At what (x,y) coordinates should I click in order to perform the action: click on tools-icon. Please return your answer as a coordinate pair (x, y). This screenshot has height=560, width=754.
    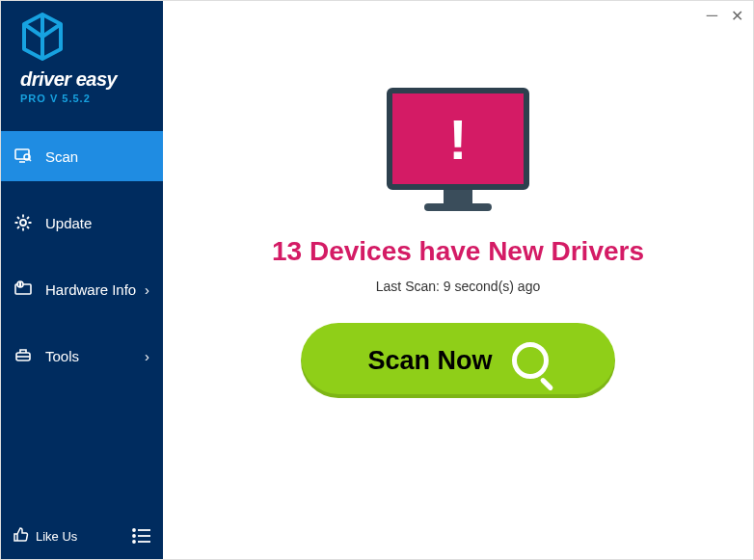
    Looking at the image, I should click on (23, 356).